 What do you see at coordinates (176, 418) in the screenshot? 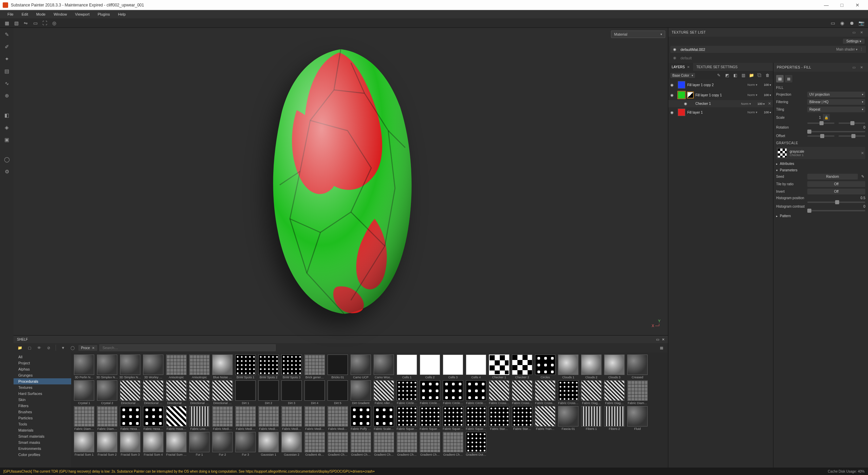
I see `shelf-thumb: Fabric Hous…` at bounding box center [176, 418].